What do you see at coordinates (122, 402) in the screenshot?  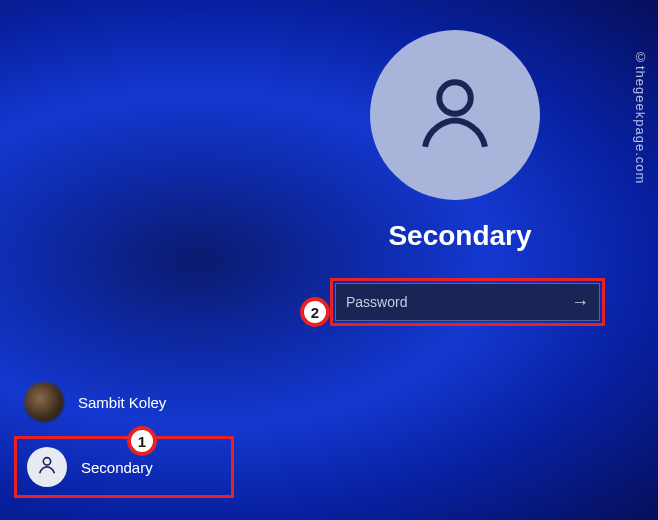 I see `user-label: Sambit Koley` at bounding box center [122, 402].